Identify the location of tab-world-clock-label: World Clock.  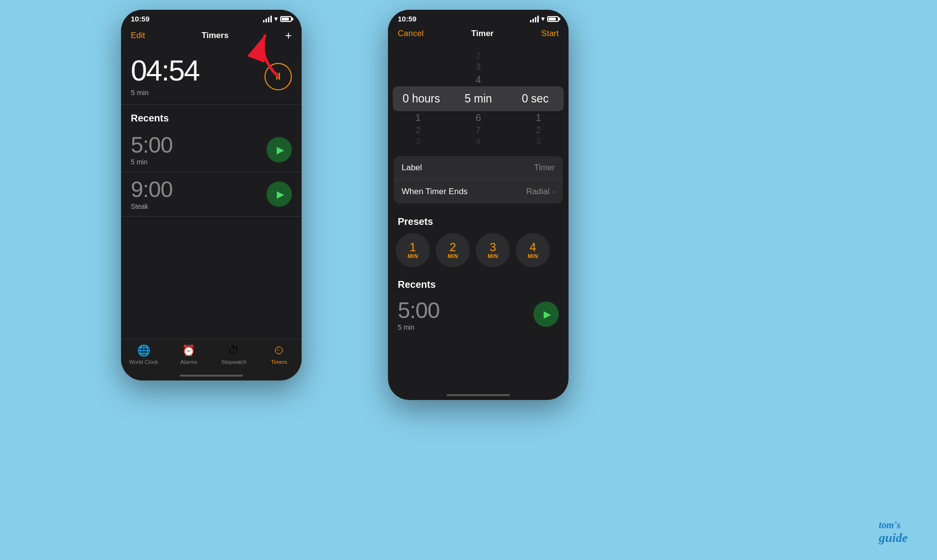
(143, 362).